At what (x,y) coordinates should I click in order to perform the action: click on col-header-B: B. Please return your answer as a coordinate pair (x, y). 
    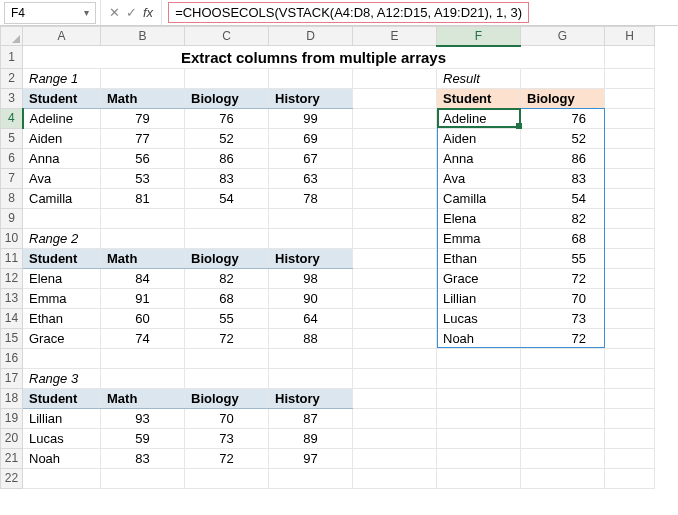
    Looking at the image, I should click on (143, 36).